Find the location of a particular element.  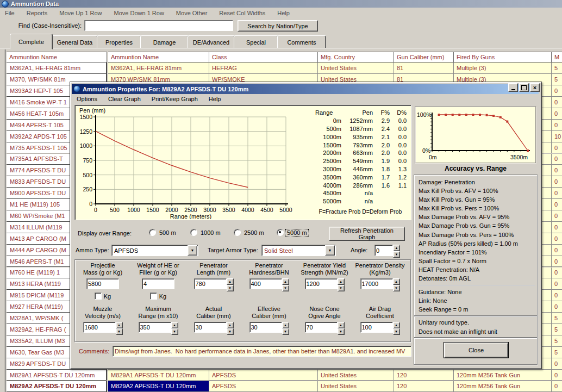

angle-down-icon: ▼ is located at coordinates (397, 254).